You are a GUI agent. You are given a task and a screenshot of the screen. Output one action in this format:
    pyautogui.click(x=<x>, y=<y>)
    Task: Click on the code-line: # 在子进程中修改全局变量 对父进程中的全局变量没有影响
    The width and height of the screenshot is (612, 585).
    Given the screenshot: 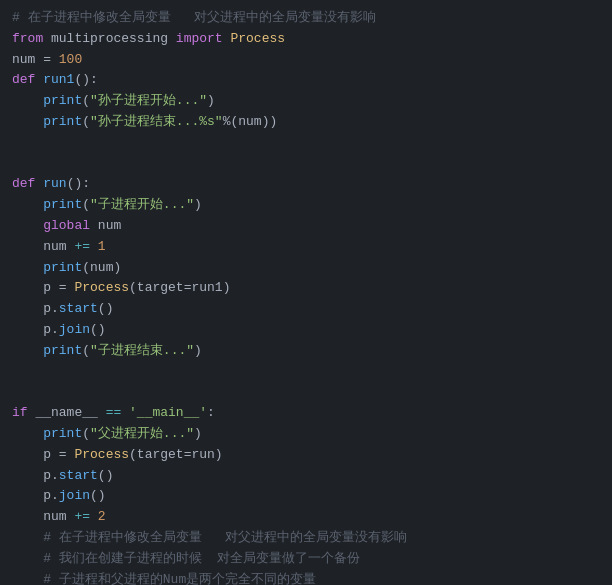 What is the action you would take?
    pyautogui.click(x=306, y=18)
    